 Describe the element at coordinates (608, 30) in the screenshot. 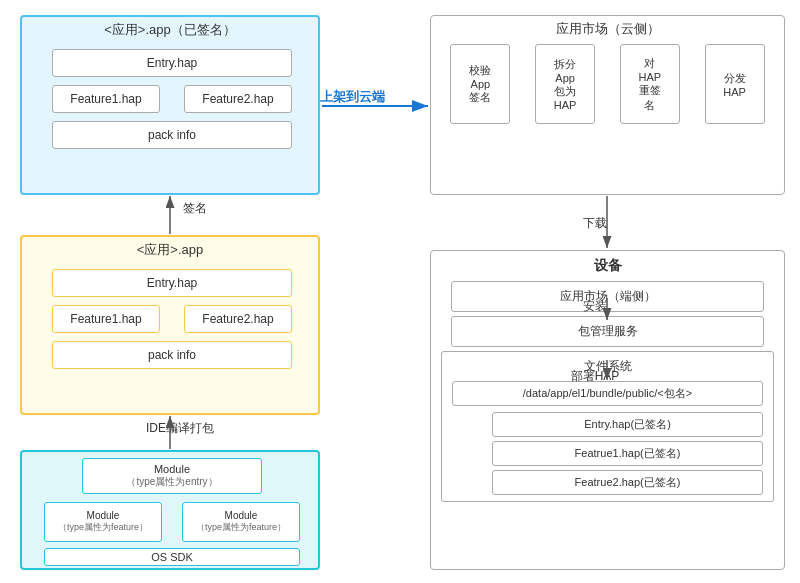

I see `cloud-market-title: 应用市场（云侧）` at that location.